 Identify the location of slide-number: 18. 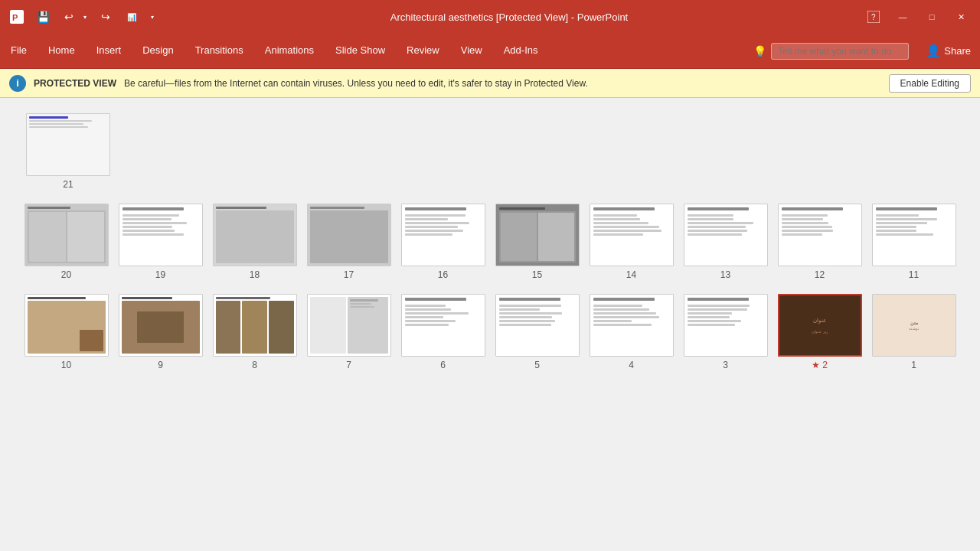
(254, 275).